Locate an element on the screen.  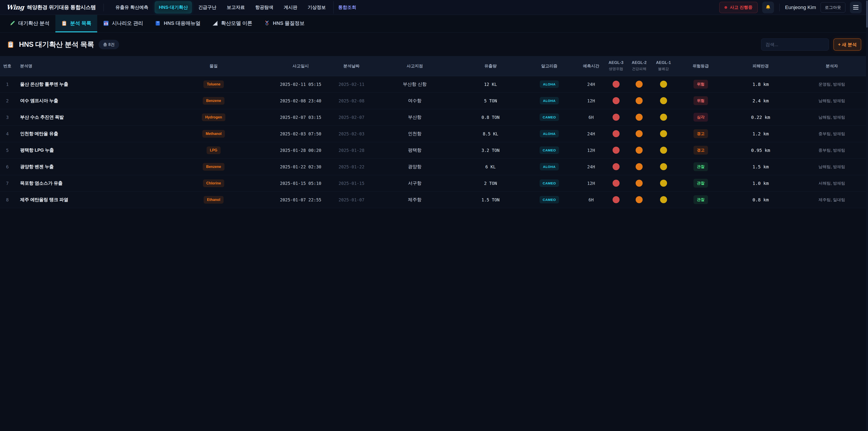
table-row: 4 인천항 메탄올 유출 Methanol 2025-02-03 07:50 2… is located at coordinates (434, 133).